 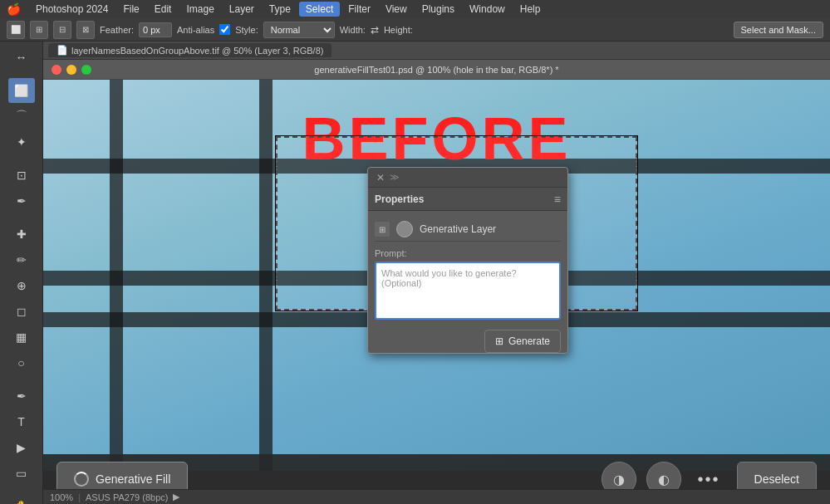 I want to click on prompt-textarea, so click(x=468, y=291).